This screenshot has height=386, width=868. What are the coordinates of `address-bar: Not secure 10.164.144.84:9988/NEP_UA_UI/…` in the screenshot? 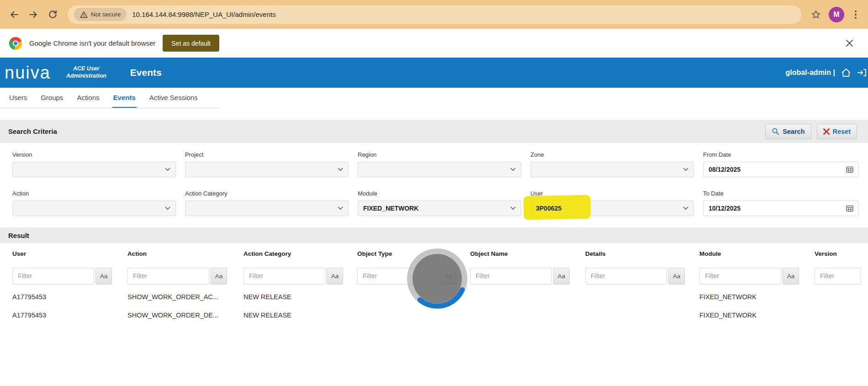 It's located at (434, 15).